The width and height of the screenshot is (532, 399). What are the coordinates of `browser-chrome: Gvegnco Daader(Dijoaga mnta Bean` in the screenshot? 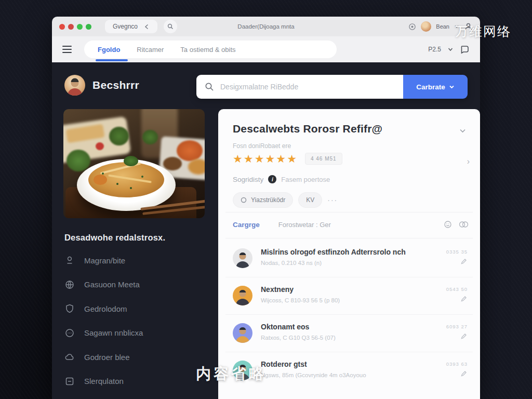 It's located at (266, 26).